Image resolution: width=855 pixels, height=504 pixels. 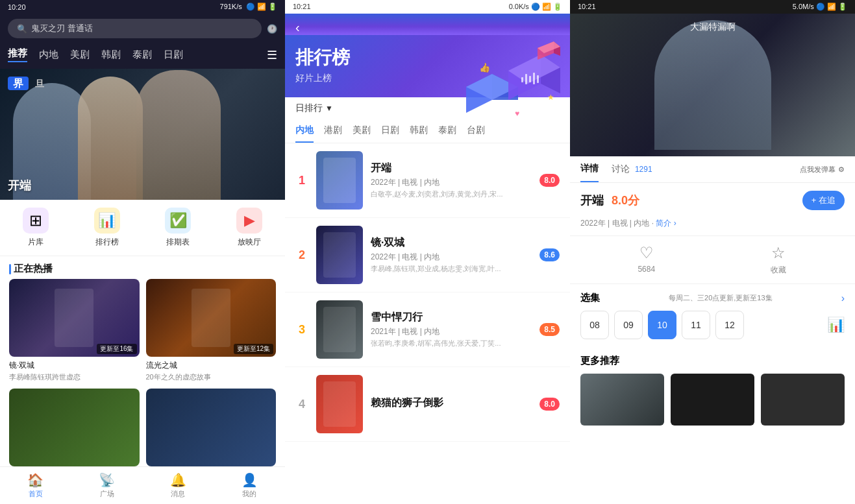 I want to click on show-intro-link: 简介 ›, so click(x=666, y=223).